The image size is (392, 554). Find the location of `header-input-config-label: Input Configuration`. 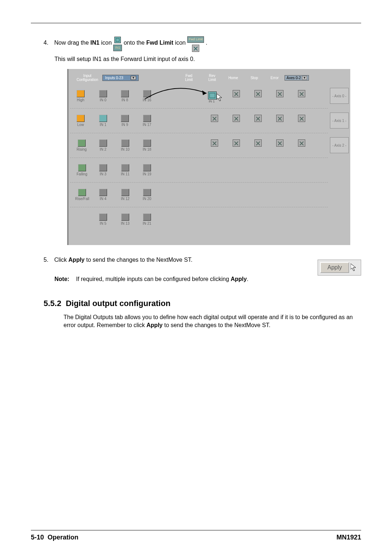

header-input-config-label: Input Configuration is located at coordinates (87, 78).